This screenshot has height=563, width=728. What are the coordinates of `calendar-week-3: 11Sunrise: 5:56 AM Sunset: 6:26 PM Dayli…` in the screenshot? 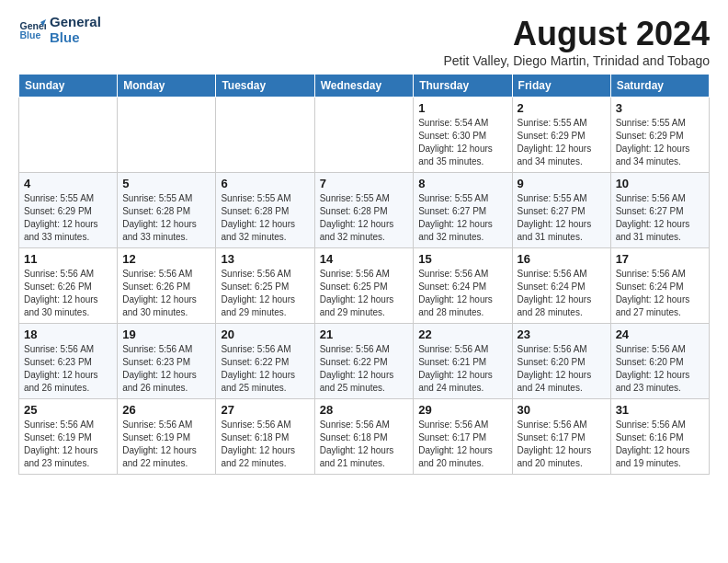 It's located at (364, 286).